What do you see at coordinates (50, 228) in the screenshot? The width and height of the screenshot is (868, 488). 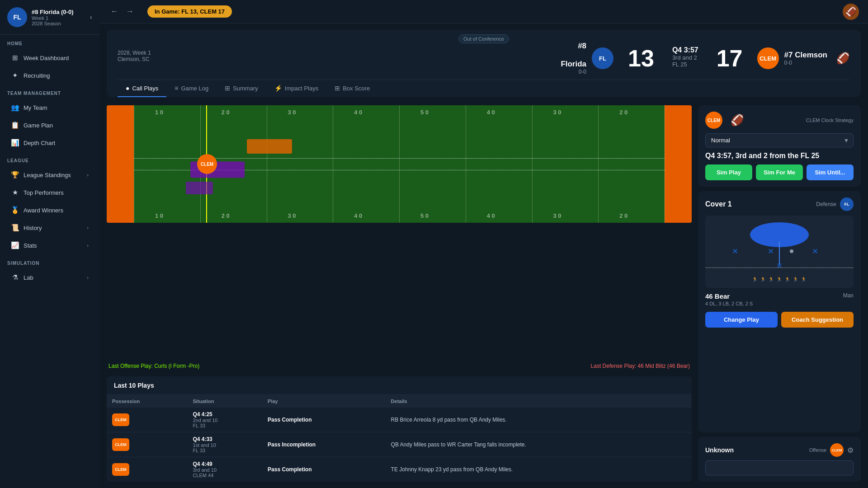 I see `sidebar-item-history: 📜 History ›` at bounding box center [50, 228].